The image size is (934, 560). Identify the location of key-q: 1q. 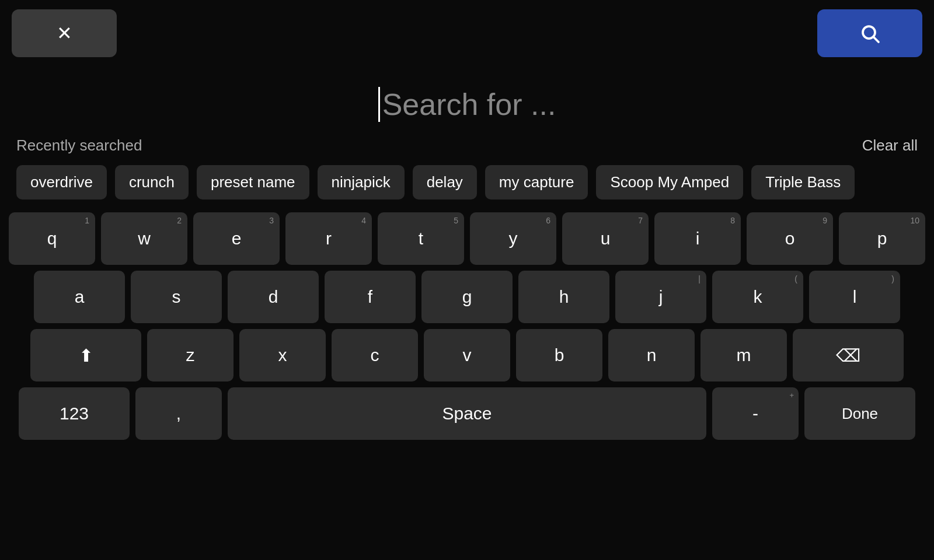
(52, 239).